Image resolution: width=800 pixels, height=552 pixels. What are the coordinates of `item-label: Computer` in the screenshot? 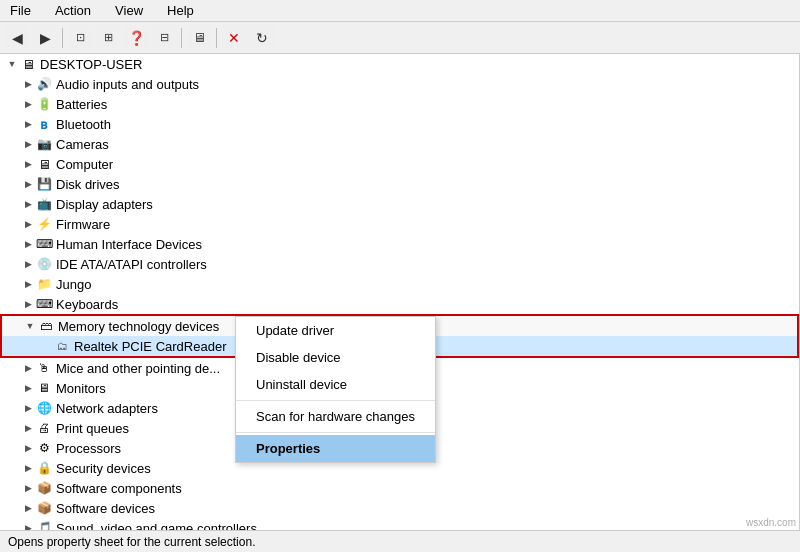 It's located at (84, 164).